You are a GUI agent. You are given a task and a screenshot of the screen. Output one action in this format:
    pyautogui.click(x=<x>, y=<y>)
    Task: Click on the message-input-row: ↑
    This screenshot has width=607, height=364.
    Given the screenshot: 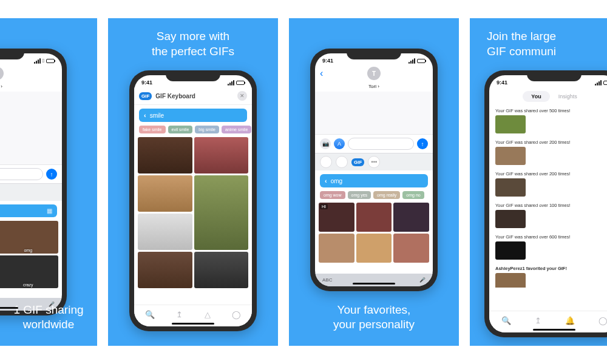 What is the action you would take?
    pyautogui.click(x=31, y=174)
    